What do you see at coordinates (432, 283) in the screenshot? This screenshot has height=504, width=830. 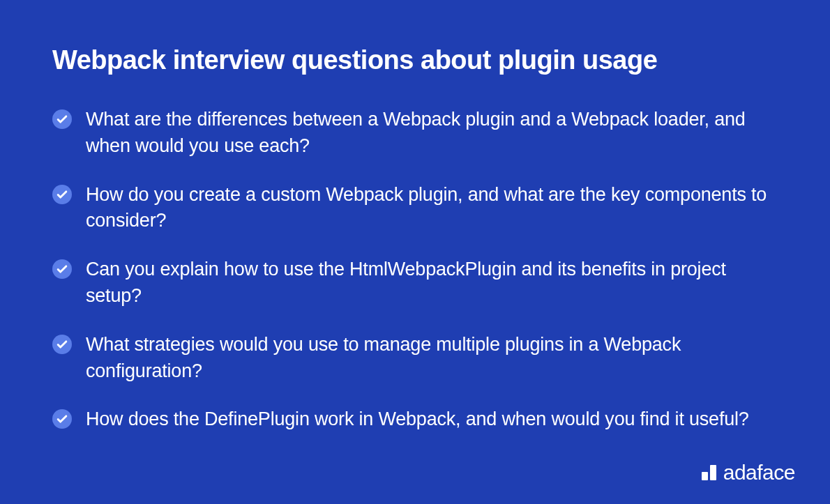 I see `question-text: Can you explain how to use the HtmlWebpa…` at bounding box center [432, 283].